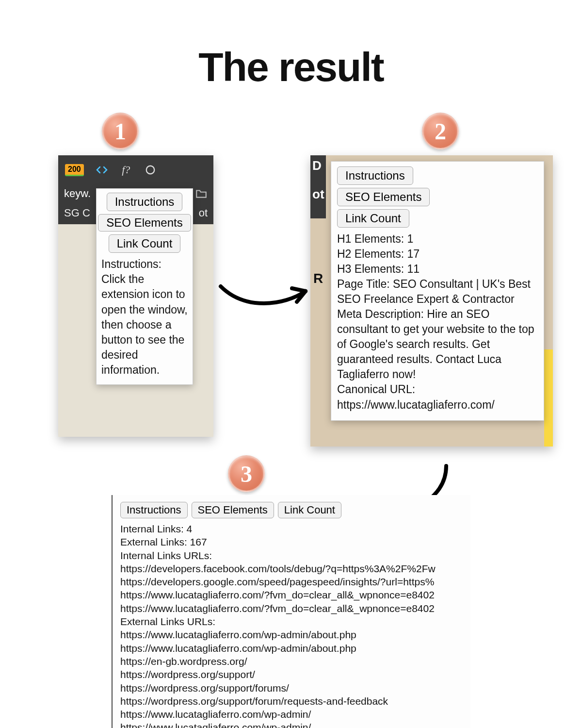 The image size is (582, 728). Describe the element at coordinates (295, 675) in the screenshot. I see `link-url: https://wordpress.org/support/` at that location.